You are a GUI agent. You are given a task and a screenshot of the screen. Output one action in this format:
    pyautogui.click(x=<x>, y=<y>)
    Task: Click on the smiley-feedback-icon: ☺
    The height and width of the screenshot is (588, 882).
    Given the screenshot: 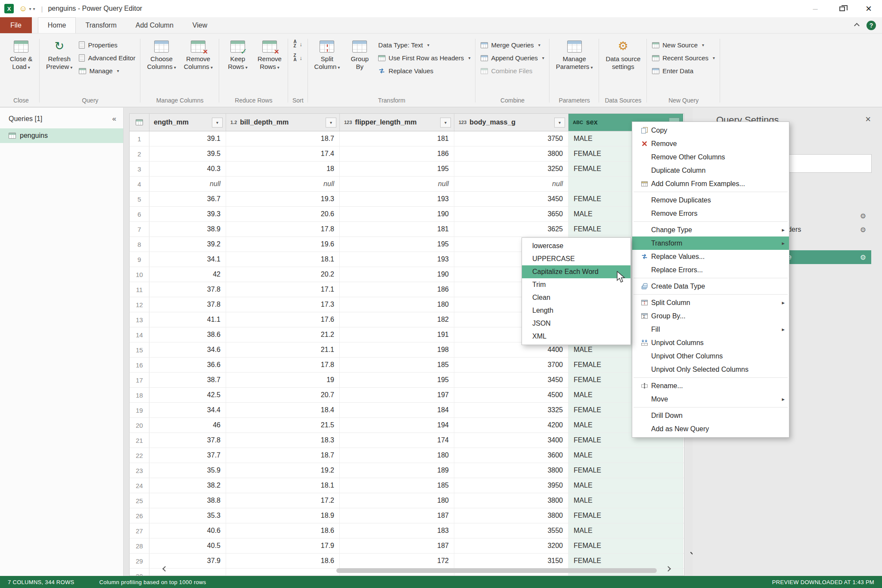 What is the action you would take?
    pyautogui.click(x=23, y=9)
    